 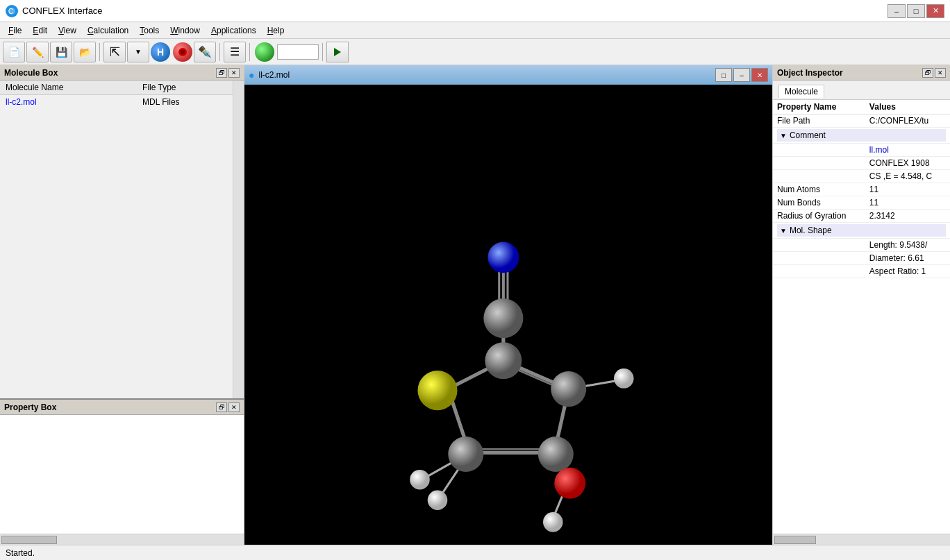 I want to click on prop-radius-row: Radius of Gyration 2.3142, so click(x=861, y=217).